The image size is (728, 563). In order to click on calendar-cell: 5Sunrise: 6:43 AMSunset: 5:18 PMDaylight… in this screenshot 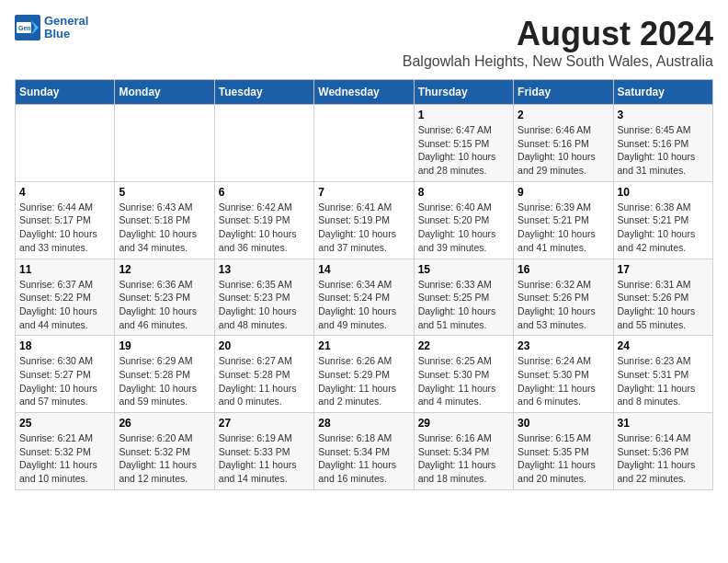, I will do `click(165, 220)`.